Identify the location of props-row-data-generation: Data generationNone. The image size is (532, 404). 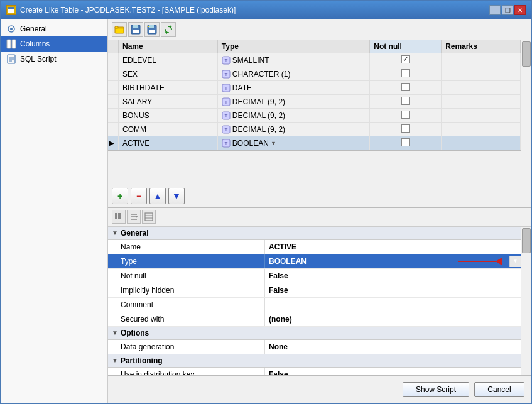
(314, 347).